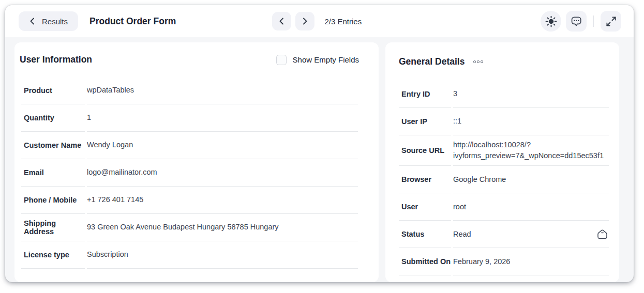  I want to click on fullscreen-button, so click(611, 21).